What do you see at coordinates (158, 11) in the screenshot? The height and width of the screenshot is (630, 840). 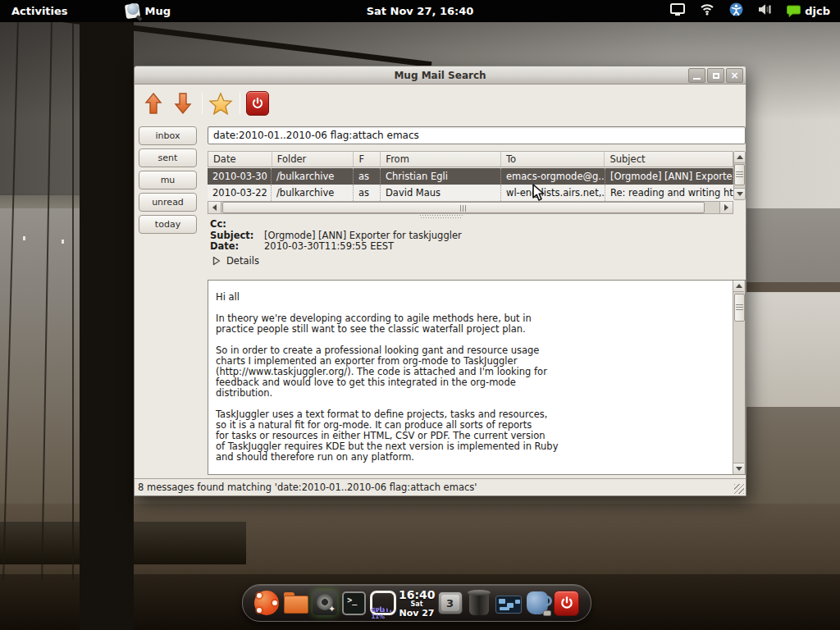 I see `app-menu-label: Mug` at bounding box center [158, 11].